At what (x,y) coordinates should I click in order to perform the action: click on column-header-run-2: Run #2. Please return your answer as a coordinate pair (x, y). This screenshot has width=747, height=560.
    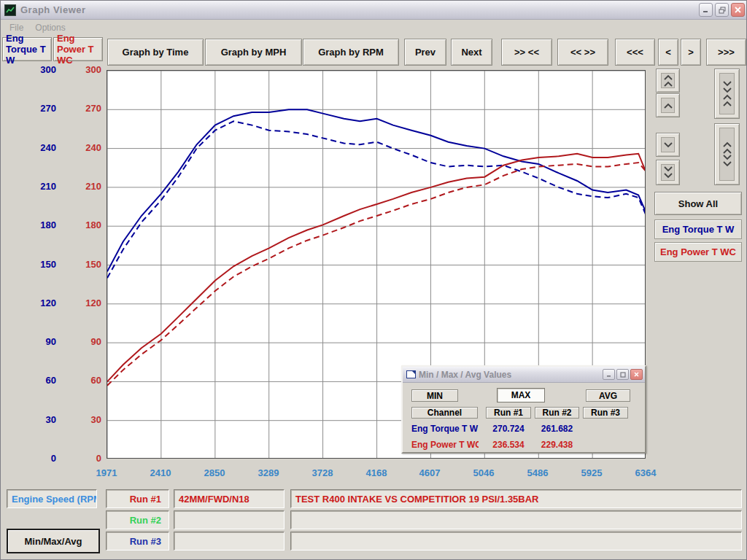
    Looking at the image, I should click on (557, 413).